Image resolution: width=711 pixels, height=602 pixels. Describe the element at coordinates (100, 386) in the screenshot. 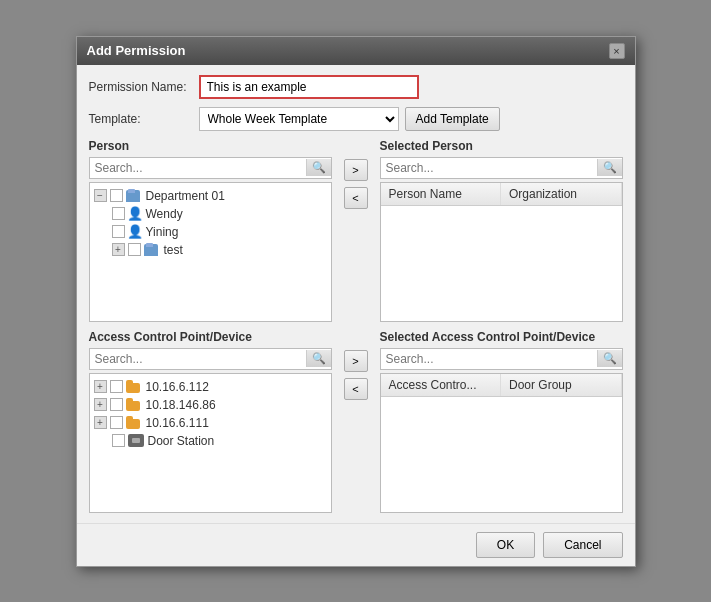

I see `expand-ip1: +` at that location.